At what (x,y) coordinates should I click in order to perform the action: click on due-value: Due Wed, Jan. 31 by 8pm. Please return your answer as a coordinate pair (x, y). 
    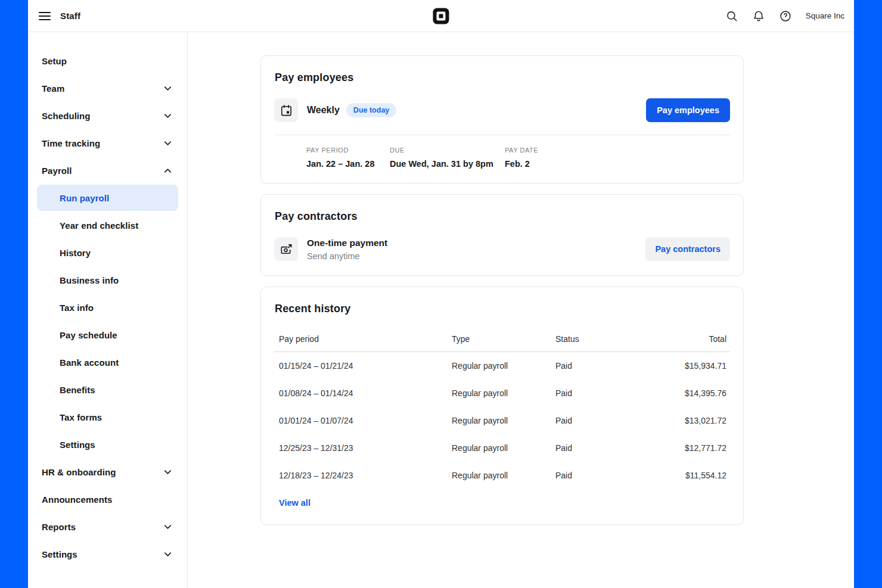
    Looking at the image, I should click on (447, 164).